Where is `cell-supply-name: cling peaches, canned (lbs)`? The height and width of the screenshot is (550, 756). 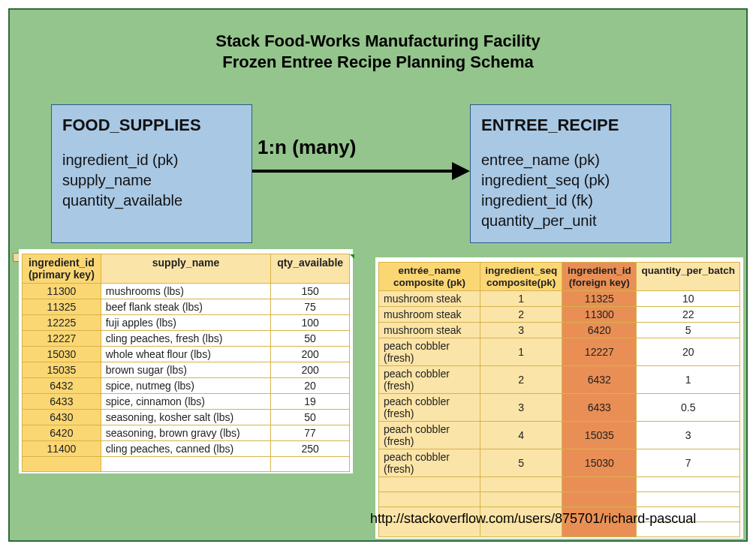
cell-supply-name: cling peaches, canned (lbs) is located at coordinates (186, 449).